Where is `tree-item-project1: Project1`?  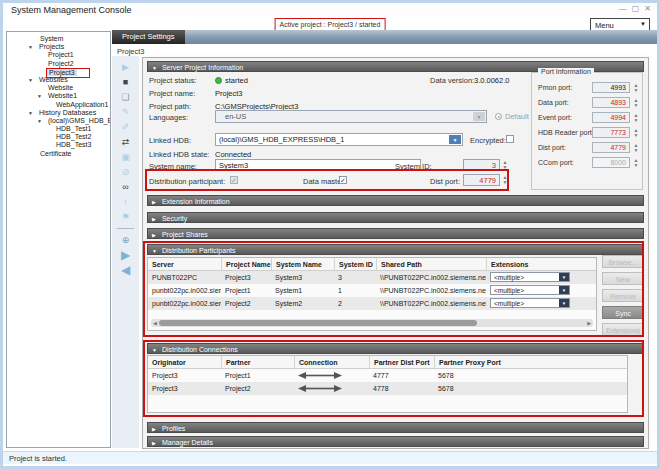
tree-item-project1: Project1 is located at coordinates (58, 55).